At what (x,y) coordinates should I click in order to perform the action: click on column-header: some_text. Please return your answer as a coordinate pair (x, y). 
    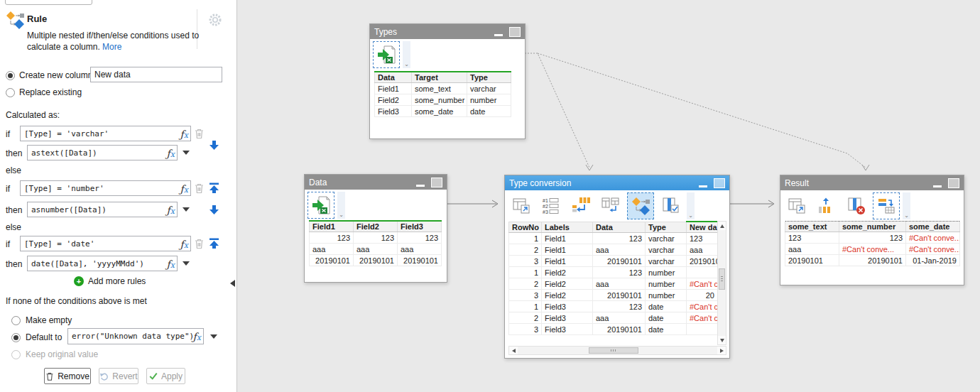
    Looking at the image, I should click on (812, 227).